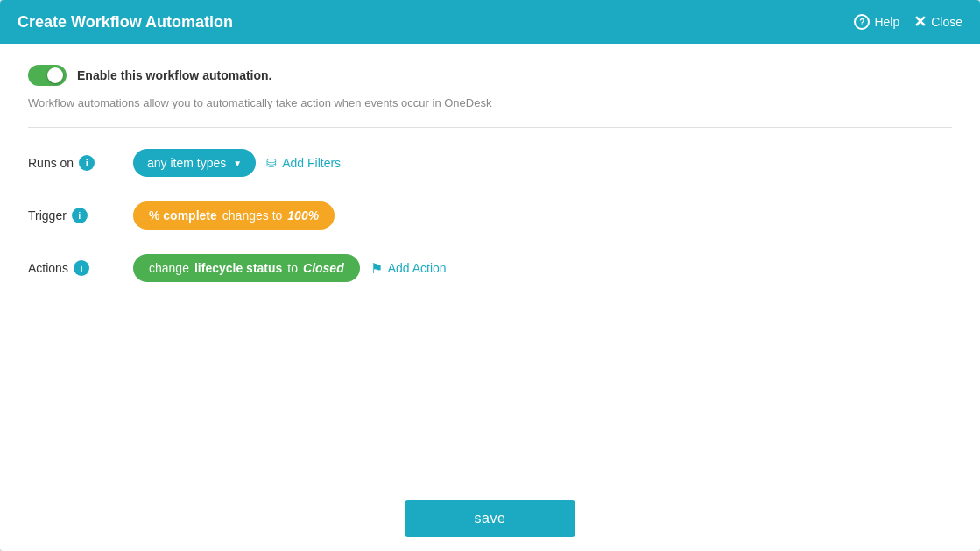  Describe the element at coordinates (408, 268) in the screenshot. I see `add-action-button: ⚑ Add Action` at that location.